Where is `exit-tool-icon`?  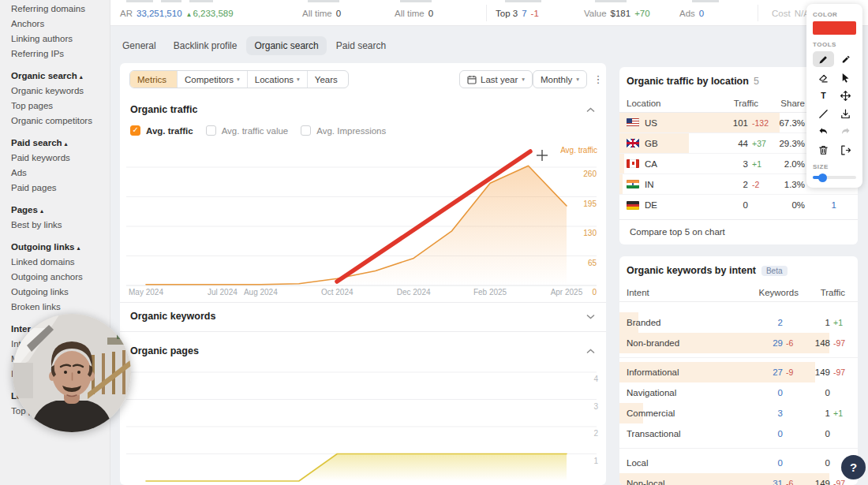
exit-tool-icon is located at coordinates (846, 150).